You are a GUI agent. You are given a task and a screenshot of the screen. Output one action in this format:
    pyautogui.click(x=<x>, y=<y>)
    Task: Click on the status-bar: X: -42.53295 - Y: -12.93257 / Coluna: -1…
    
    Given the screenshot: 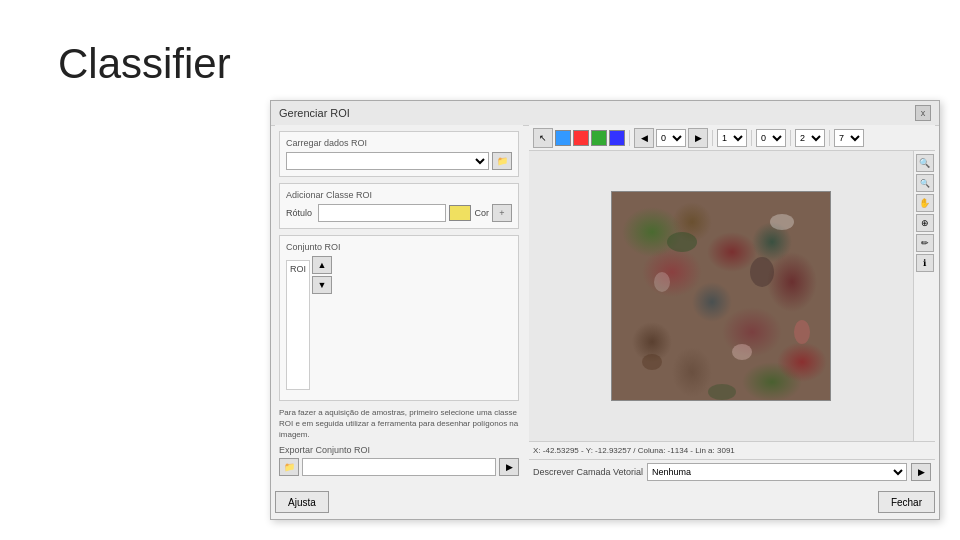 What is the action you would take?
    pyautogui.click(x=732, y=450)
    